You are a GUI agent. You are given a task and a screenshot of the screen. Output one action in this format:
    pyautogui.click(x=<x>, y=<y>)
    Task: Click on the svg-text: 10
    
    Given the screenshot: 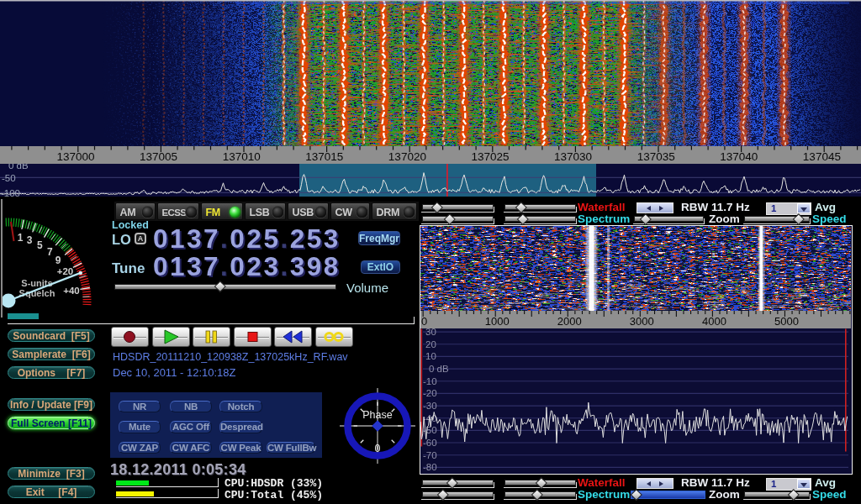 What is the action you would take?
    pyautogui.click(x=430, y=356)
    